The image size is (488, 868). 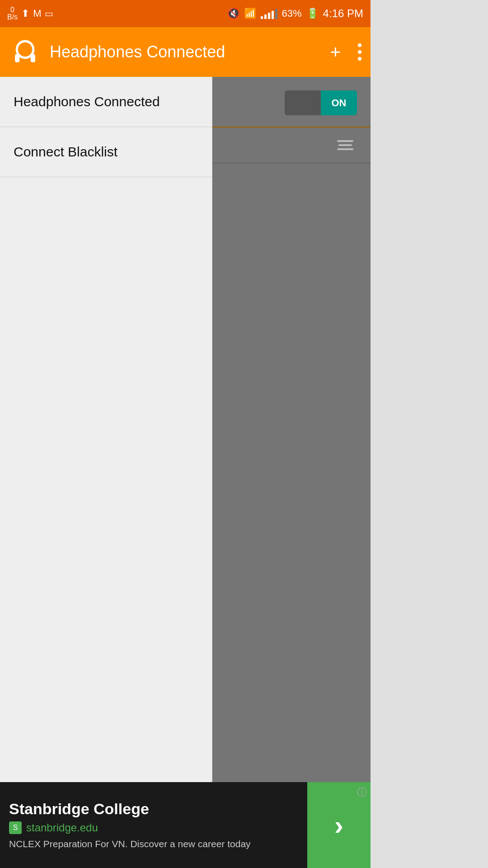 I want to click on app-bar-title: Headphones Connected, so click(x=188, y=52).